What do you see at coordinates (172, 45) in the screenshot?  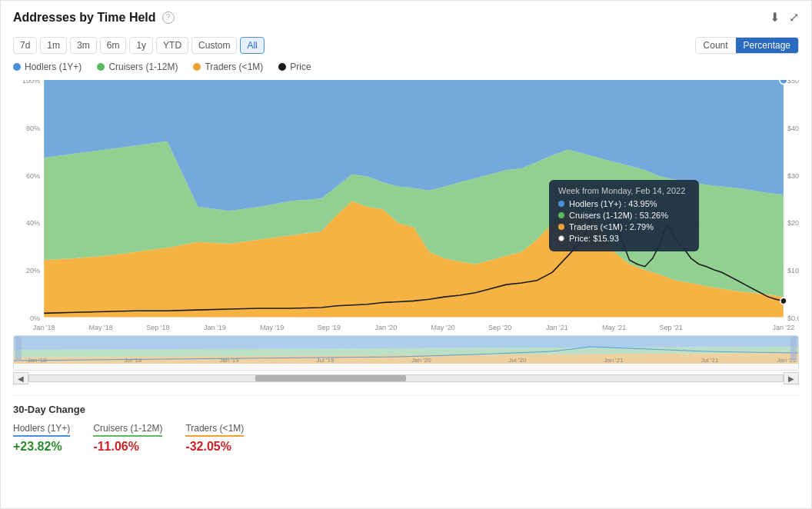 I see `time-btn-ytd: YTD` at bounding box center [172, 45].